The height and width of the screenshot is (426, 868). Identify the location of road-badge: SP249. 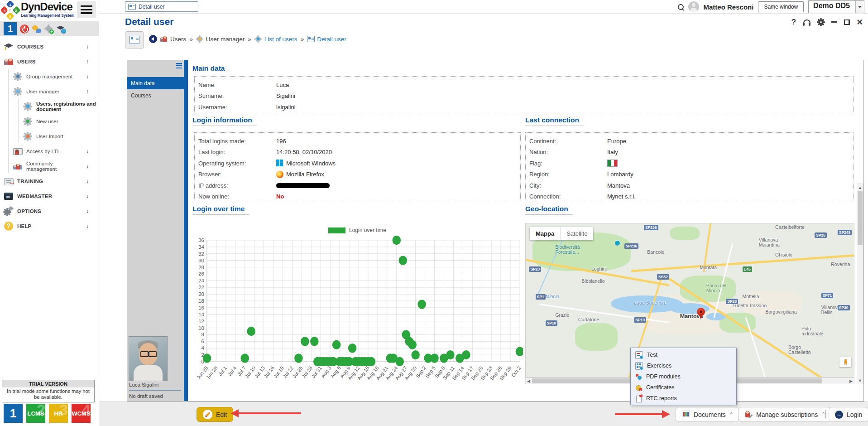
(845, 232).